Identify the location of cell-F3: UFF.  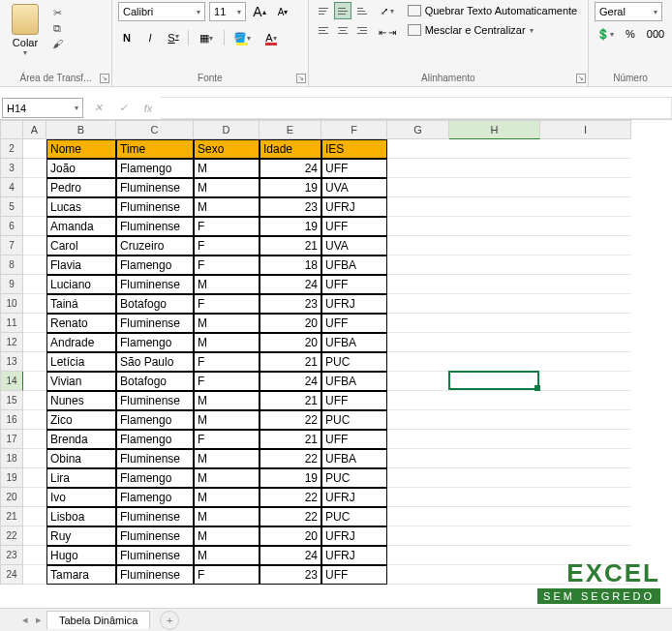
(354, 168).